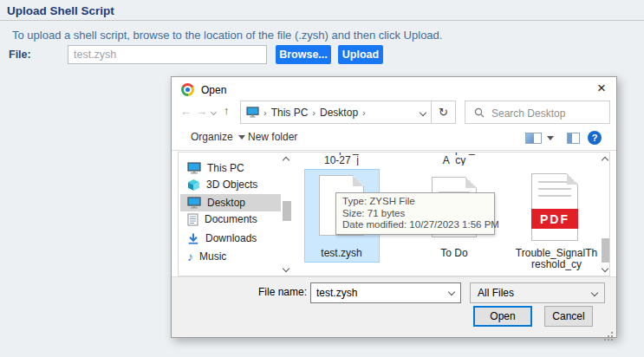 The height and width of the screenshot is (357, 644). Describe the element at coordinates (193, 239) in the screenshot. I see `downloads-icon` at that location.